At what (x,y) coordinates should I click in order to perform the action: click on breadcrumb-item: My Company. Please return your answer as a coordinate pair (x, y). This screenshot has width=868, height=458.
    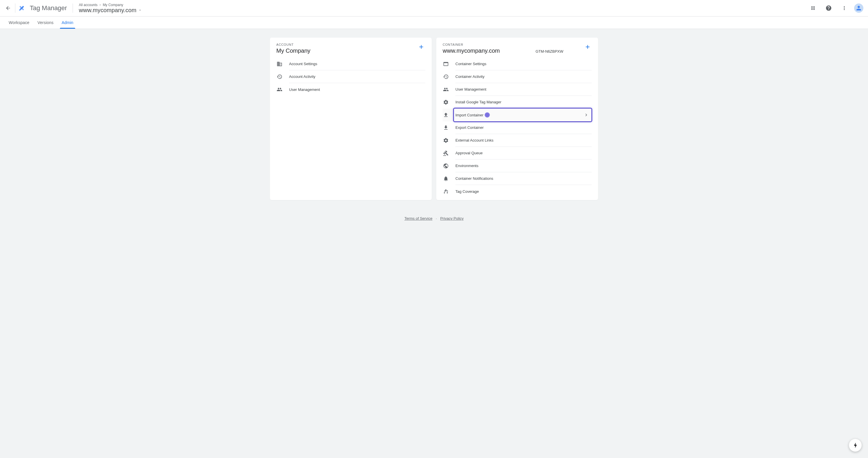
    Looking at the image, I should click on (113, 5).